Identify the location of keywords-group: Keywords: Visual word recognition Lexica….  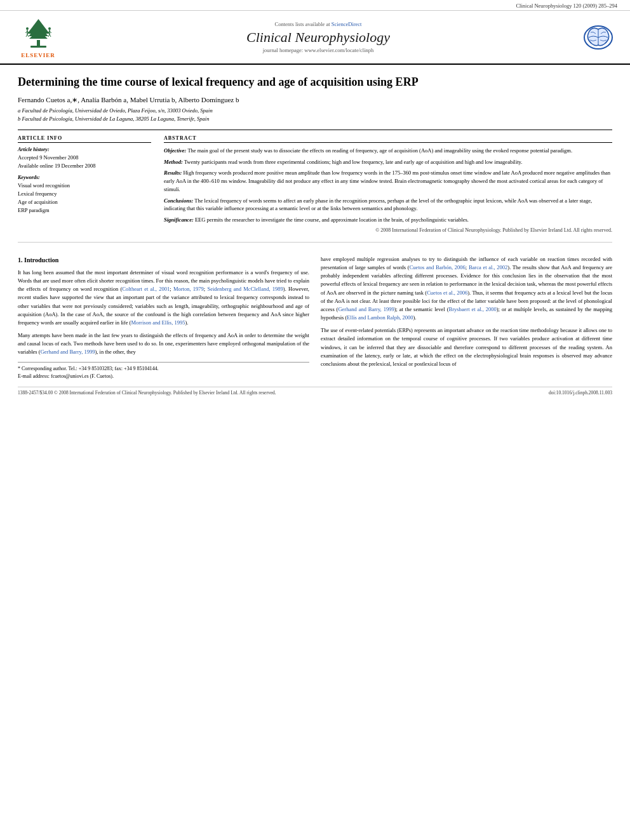
(84, 194).